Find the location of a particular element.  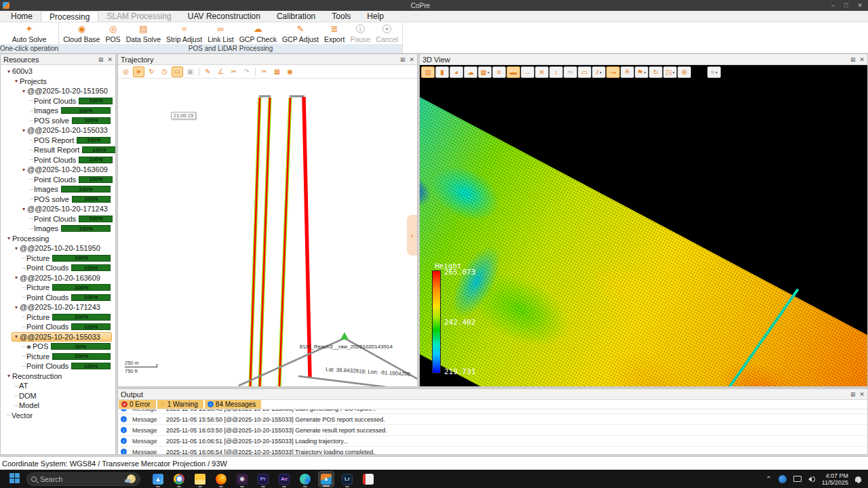

taskbar-app-after-effects: Ae is located at coordinates (284, 479).